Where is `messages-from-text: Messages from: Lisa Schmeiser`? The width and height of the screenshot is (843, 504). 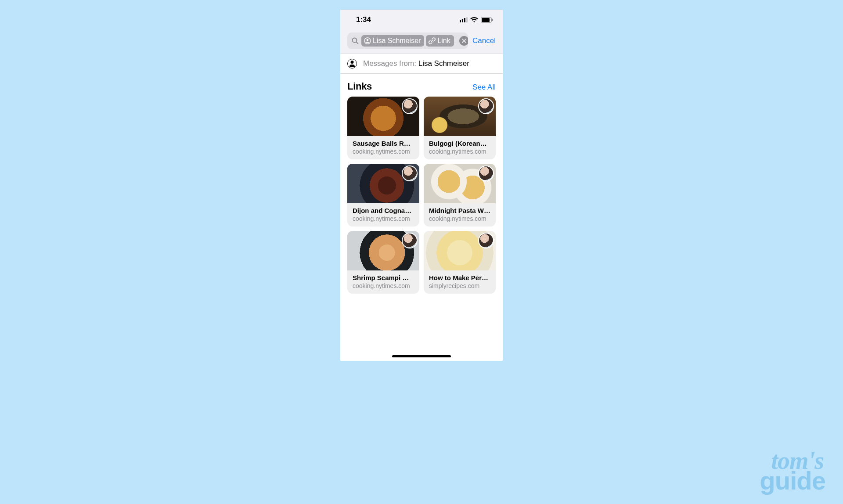
messages-from-text: Messages from: Lisa Schmeiser is located at coordinates (416, 64).